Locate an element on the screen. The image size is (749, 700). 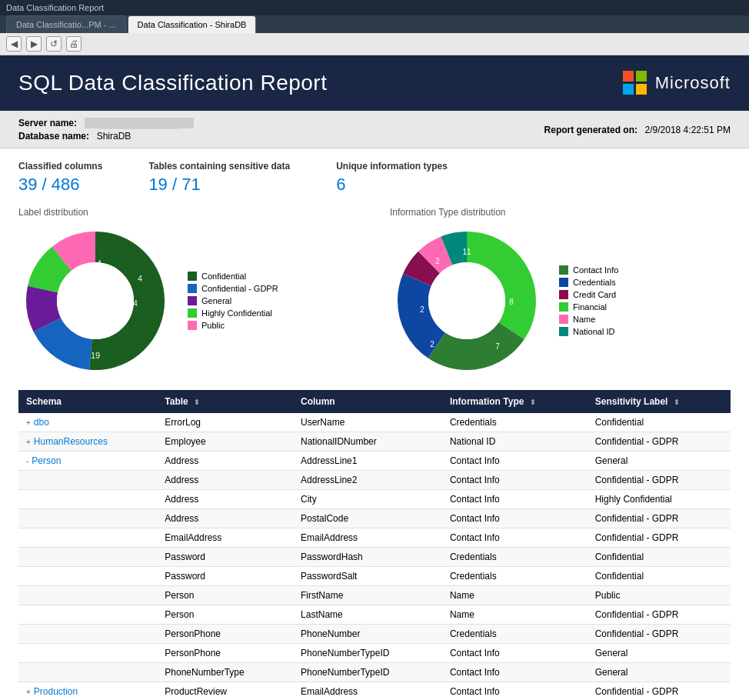
sort-table-icon: ⇕ is located at coordinates (197, 402).